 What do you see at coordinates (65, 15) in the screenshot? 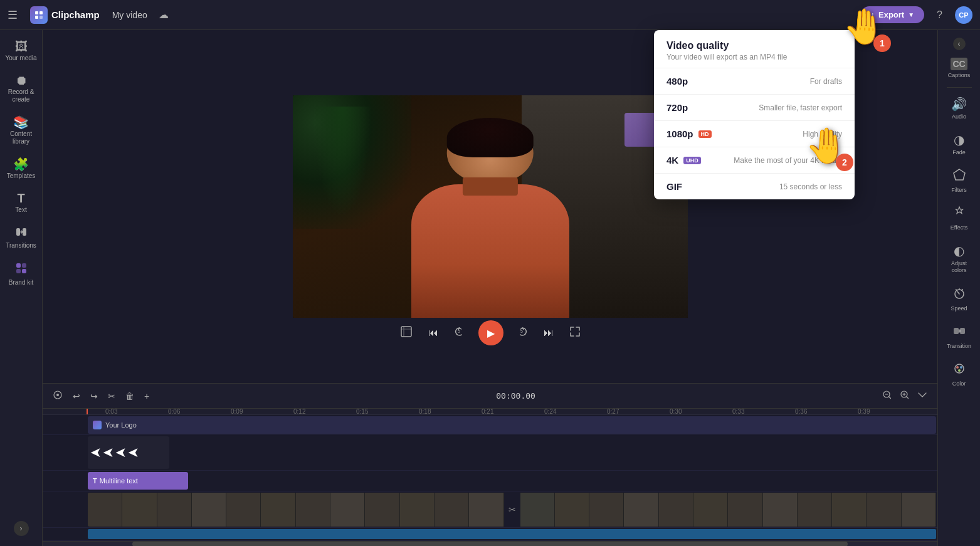
I see `app-logo: Clipchamp` at bounding box center [65, 15].